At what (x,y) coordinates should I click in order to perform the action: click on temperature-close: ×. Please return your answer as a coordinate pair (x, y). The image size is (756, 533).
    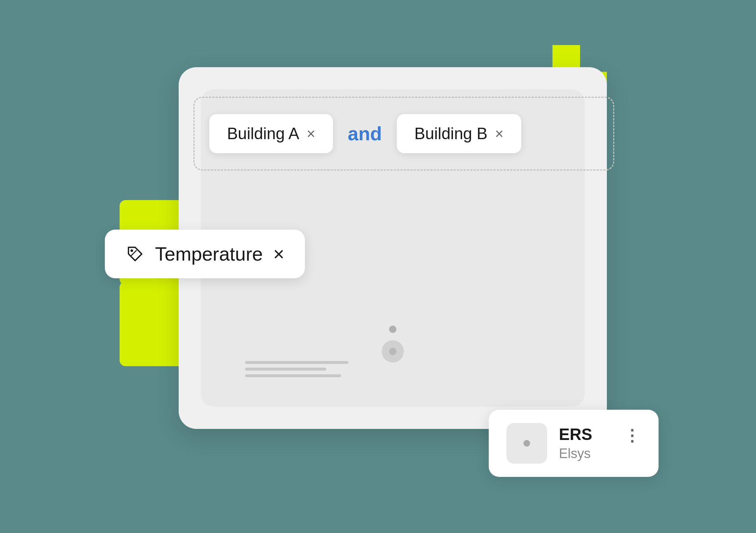
    Looking at the image, I should click on (279, 254).